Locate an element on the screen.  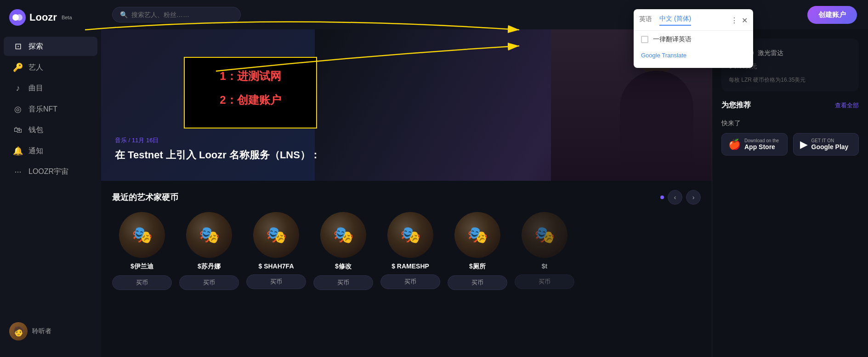
avatar: 🧑 is located at coordinates (18, 331).